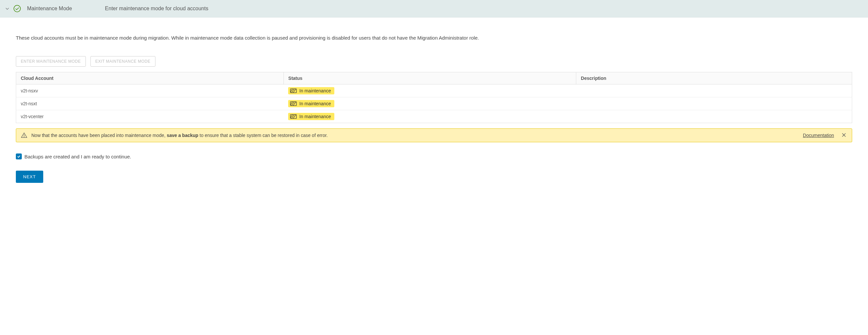 This screenshot has height=335, width=868. Describe the element at coordinates (150, 78) in the screenshot. I see `column-header-account: Cloud Account` at that location.